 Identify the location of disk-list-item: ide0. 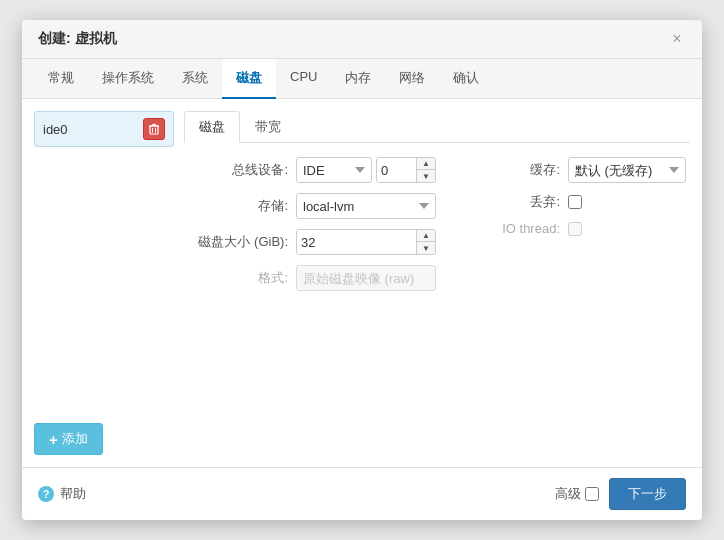
(104, 129).